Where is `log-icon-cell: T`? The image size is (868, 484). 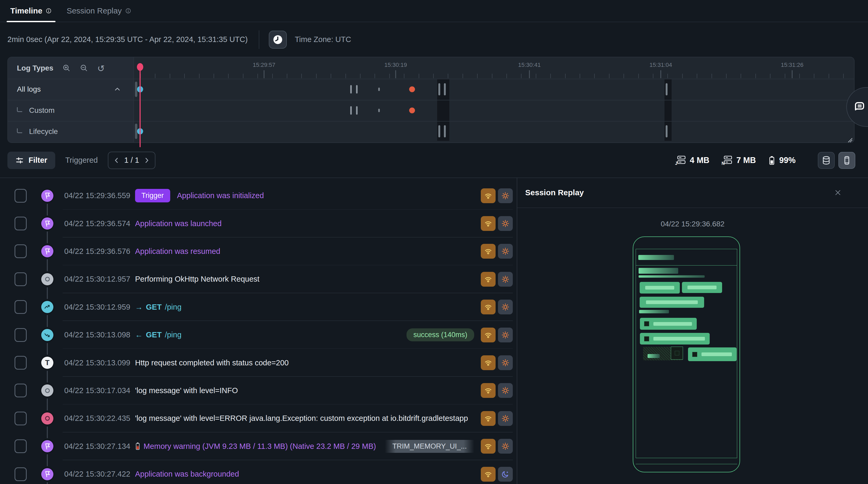
log-icon-cell: T is located at coordinates (47, 363).